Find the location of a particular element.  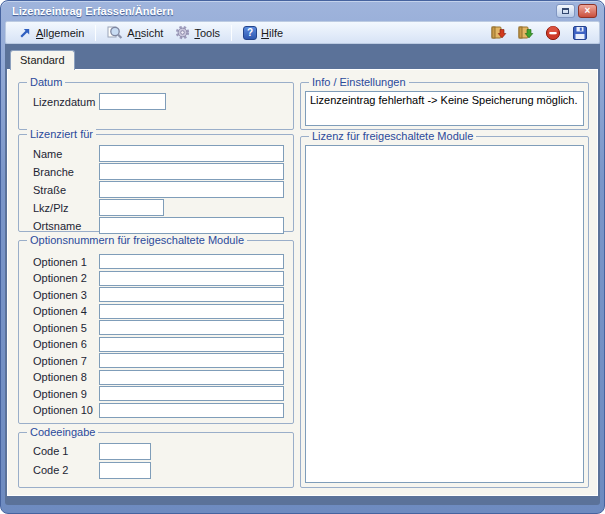

field-row: Optionen 9 is located at coordinates (163, 394).